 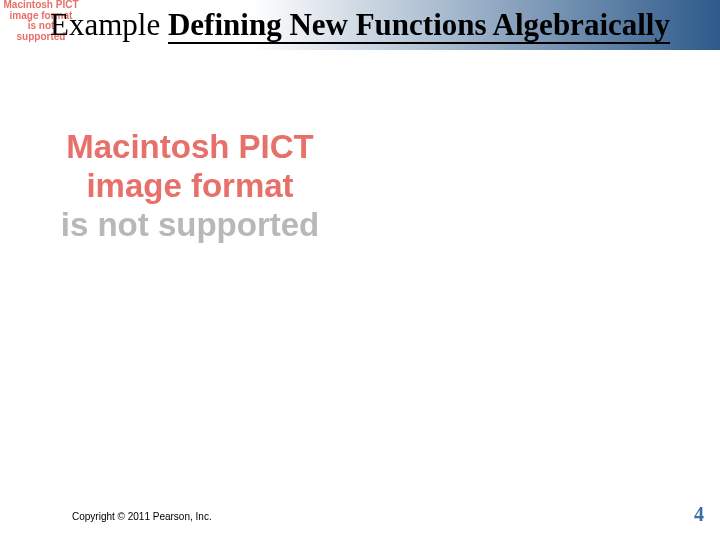 I want to click on big-pict-line3: is not supported, so click(x=190, y=226).